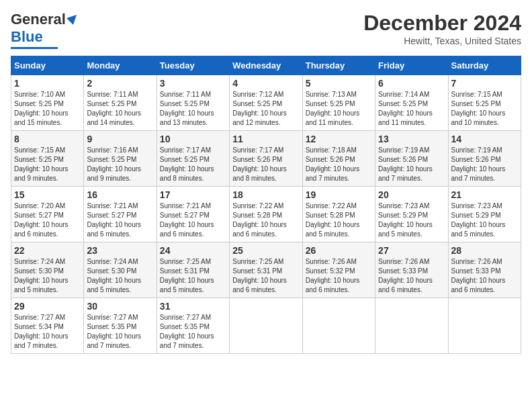  What do you see at coordinates (485, 250) in the screenshot?
I see `day-number: 28` at bounding box center [485, 250].